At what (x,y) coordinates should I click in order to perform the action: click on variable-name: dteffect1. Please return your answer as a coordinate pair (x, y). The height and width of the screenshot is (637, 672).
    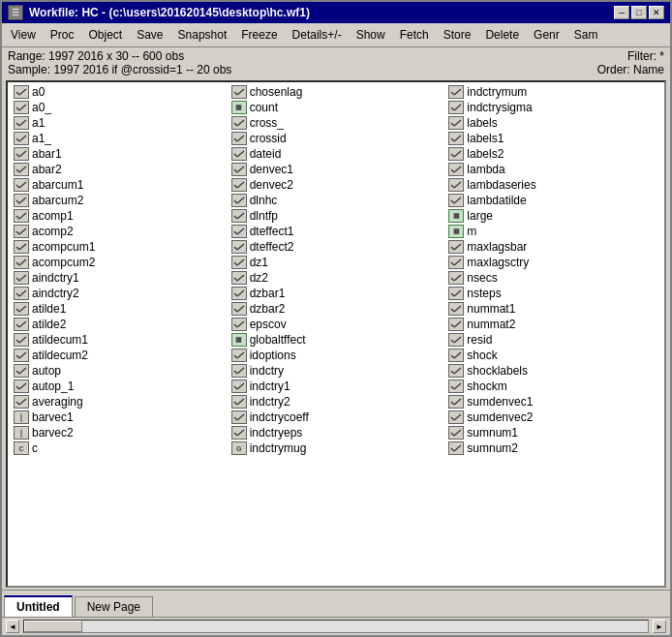
    Looking at the image, I should click on (272, 231).